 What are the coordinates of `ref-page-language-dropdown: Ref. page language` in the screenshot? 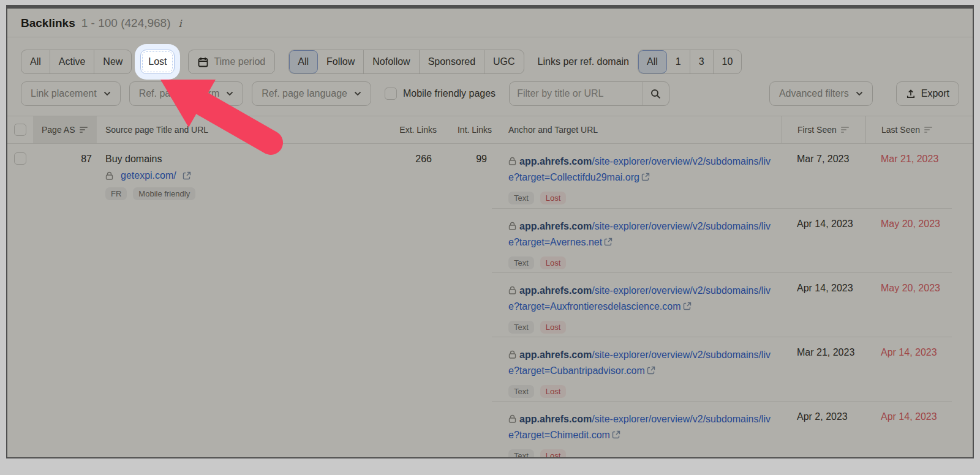 It's located at (311, 94).